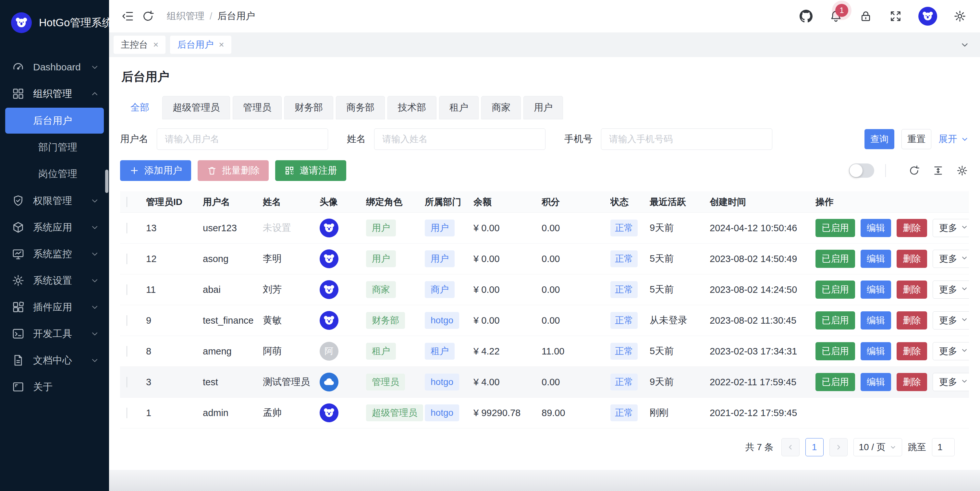  What do you see at coordinates (361, 108) in the screenshot?
I see `filter-tab-4: 商务部` at bounding box center [361, 108].